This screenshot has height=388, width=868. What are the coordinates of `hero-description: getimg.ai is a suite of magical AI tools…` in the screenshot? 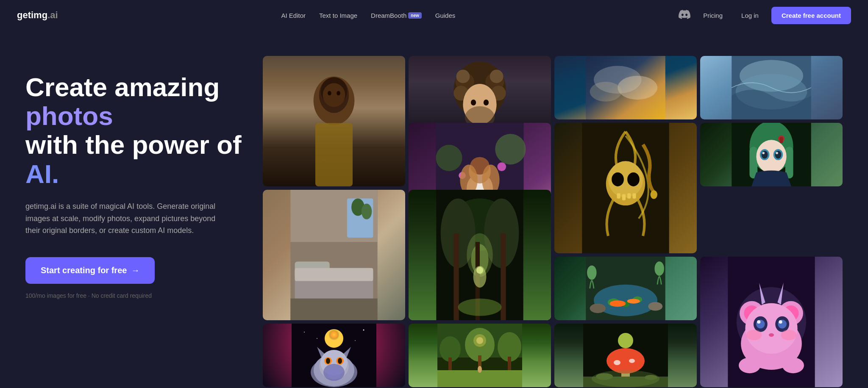 It's located at (123, 219).